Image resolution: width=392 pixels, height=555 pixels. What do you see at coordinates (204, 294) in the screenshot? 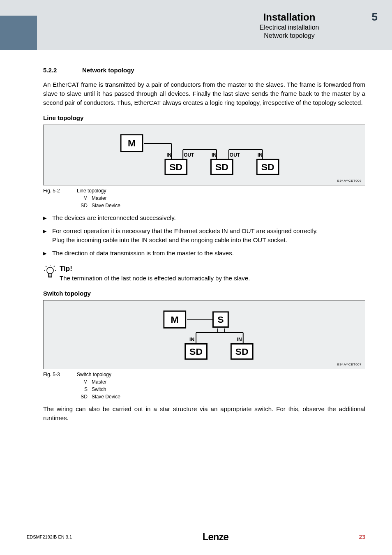
I see `switch-topology-heading: Switch topology` at bounding box center [204, 294].